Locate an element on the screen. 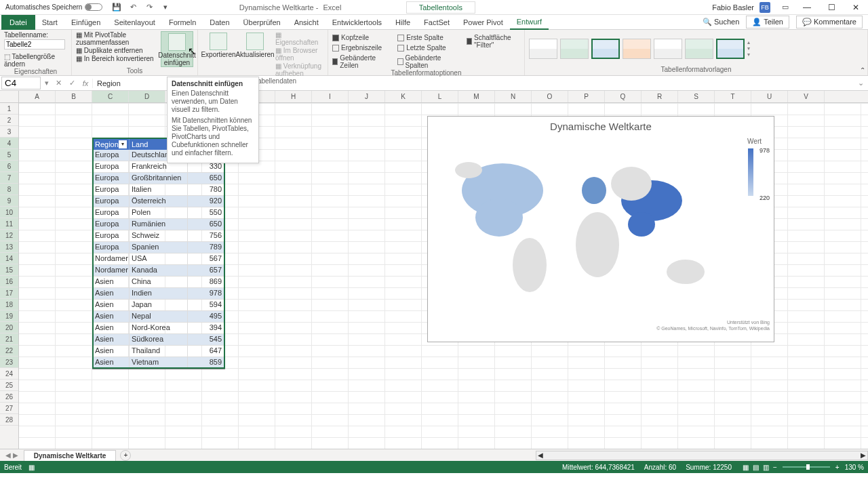 This screenshot has height=488, width=868. row-header: 3 is located at coordinates (9, 131).